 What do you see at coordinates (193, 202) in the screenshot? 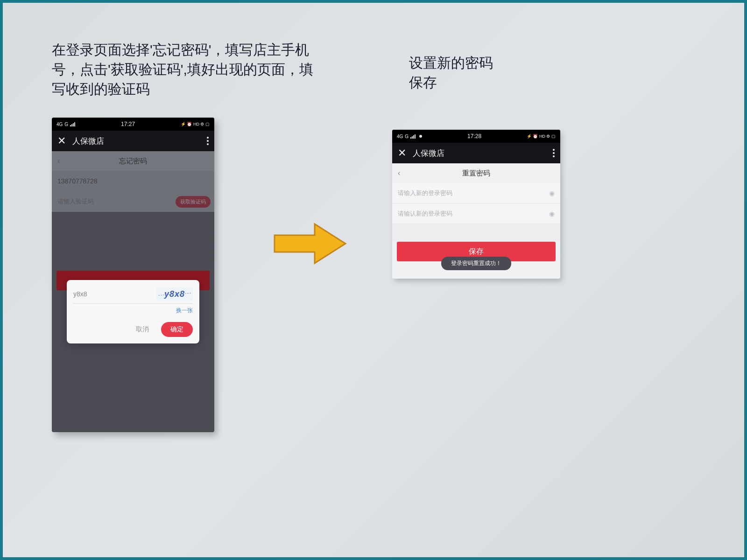
I see `get-code-button: 获取验证码` at bounding box center [193, 202].